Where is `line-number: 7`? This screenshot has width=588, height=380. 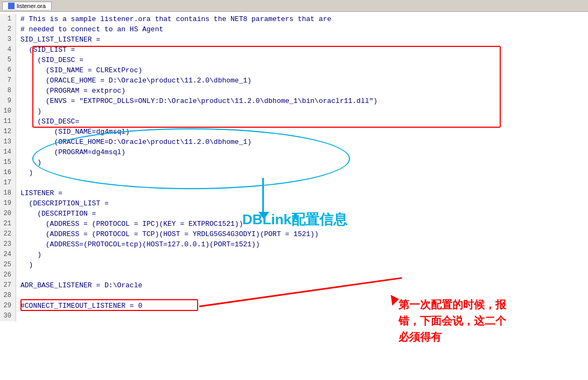 line-number: 7 is located at coordinates (8, 81).